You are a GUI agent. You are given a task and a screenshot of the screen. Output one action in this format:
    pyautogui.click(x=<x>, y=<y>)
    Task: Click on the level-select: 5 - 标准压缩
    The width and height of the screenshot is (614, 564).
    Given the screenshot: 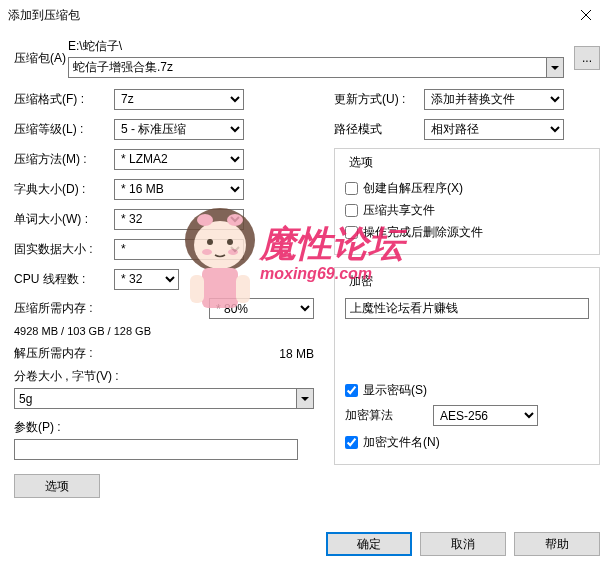 What is the action you would take?
    pyautogui.click(x=179, y=130)
    